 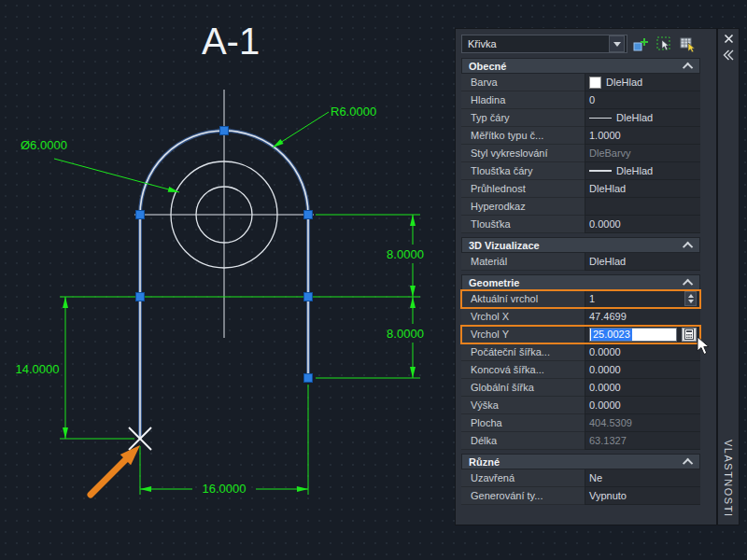 What do you see at coordinates (581, 461) in the screenshot?
I see `section-header-ruzne: Různé` at bounding box center [581, 461].